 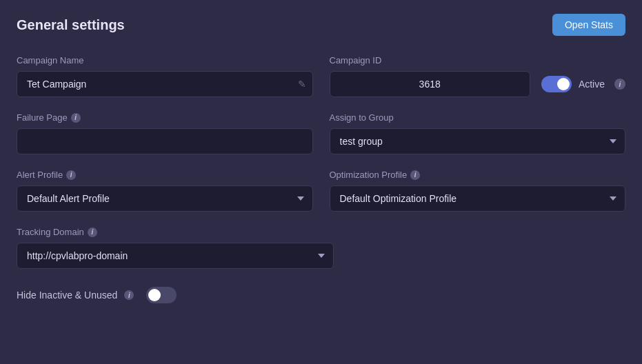 What do you see at coordinates (321, 134) in the screenshot?
I see `form-row-2: Failure Page i Assign to Group test grou…` at bounding box center [321, 134].